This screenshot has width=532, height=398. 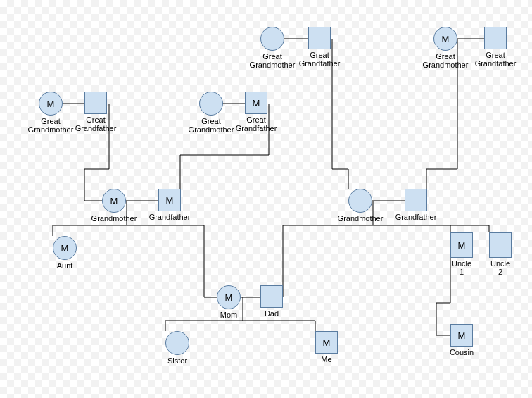 I want to click on node-ggm4: MGreat Grandmother, so click(x=445, y=48).